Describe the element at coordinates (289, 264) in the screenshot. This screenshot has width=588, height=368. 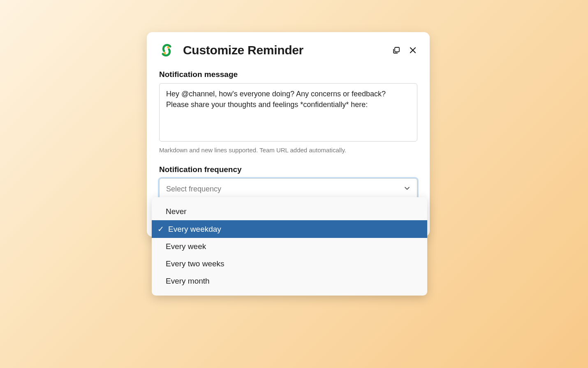
I see `frequency-option-every-two-weeks: Every two weeks` at that location.